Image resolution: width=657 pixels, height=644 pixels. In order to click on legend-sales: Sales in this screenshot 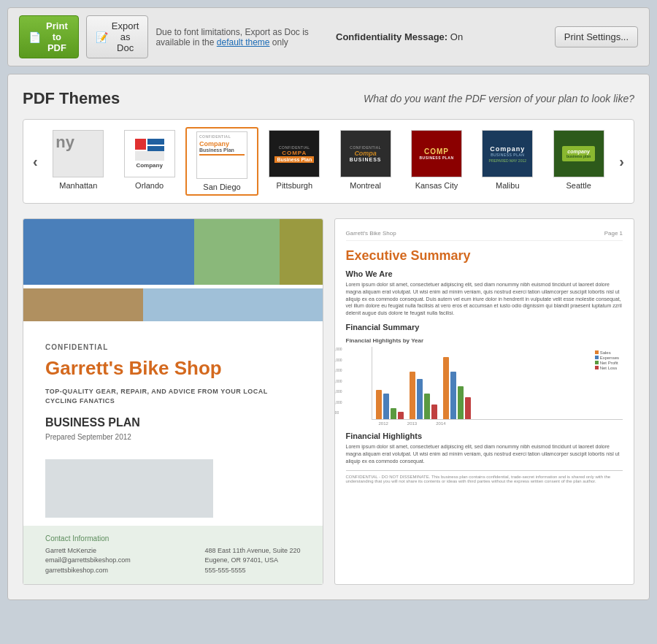, I will do `click(607, 353)`.